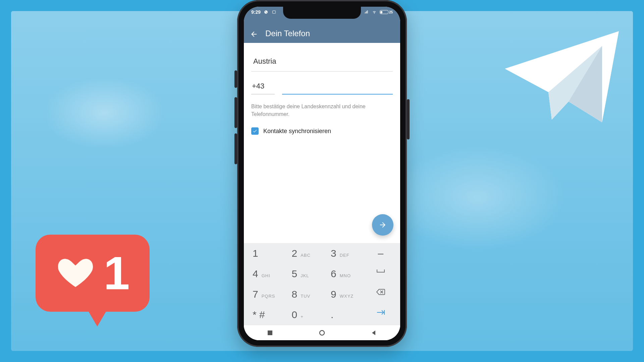 The height and width of the screenshot is (362, 644). Describe the element at coordinates (381, 292) in the screenshot. I see `backspace-icon` at that location.